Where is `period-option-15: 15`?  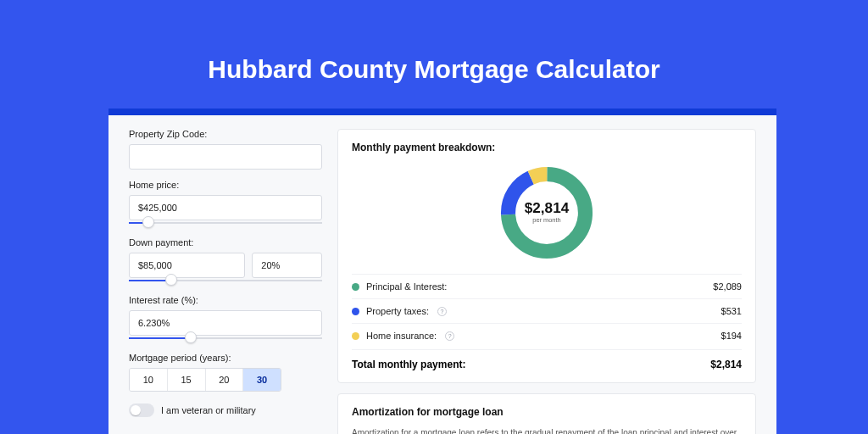 period-option-15: 15 is located at coordinates (186, 380).